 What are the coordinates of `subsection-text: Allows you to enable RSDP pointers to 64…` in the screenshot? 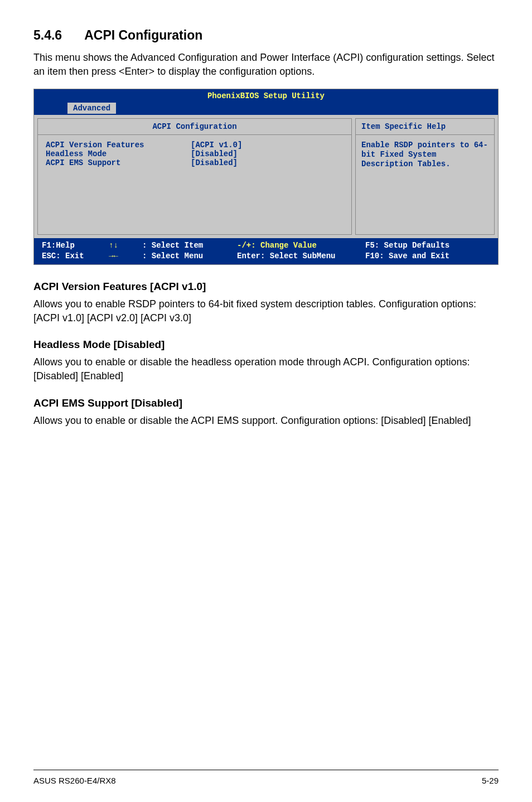 It's located at (266, 311).